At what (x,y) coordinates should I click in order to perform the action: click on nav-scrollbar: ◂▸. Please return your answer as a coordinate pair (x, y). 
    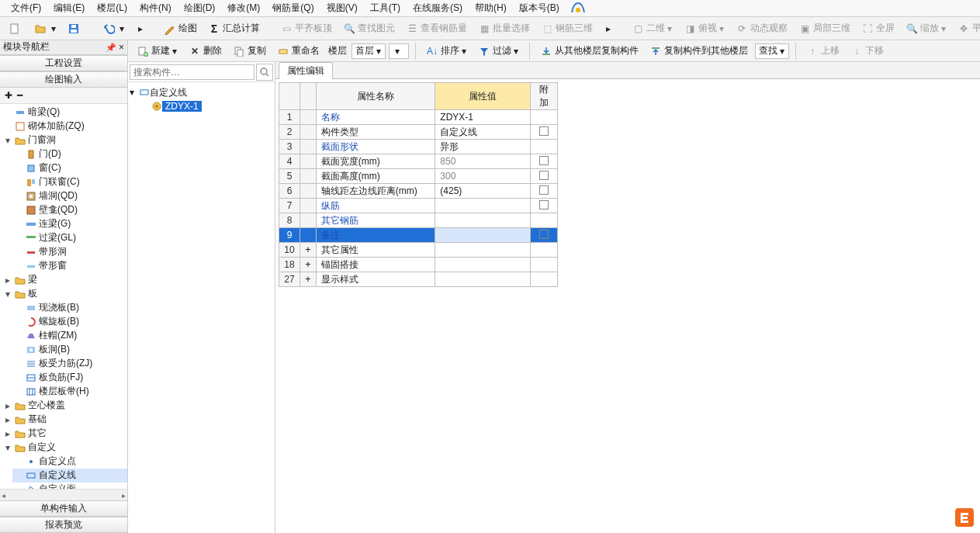
    Looking at the image, I should click on (64, 495).